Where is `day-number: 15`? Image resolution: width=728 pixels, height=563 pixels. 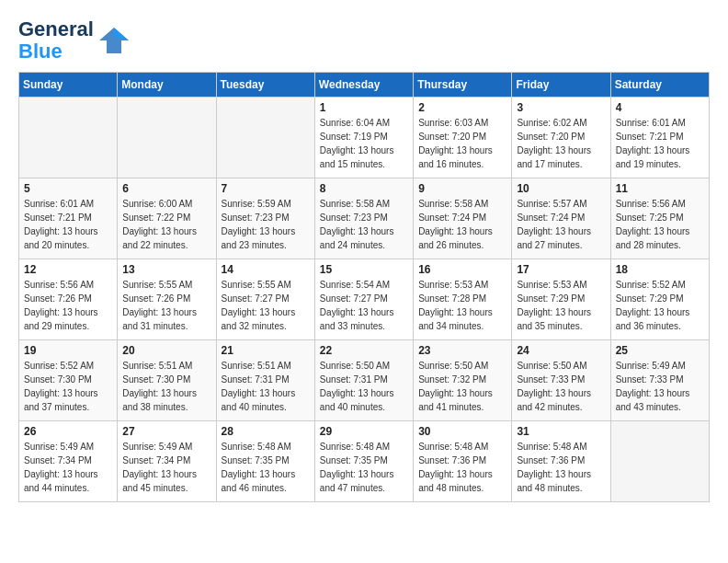 day-number: 15 is located at coordinates (364, 270).